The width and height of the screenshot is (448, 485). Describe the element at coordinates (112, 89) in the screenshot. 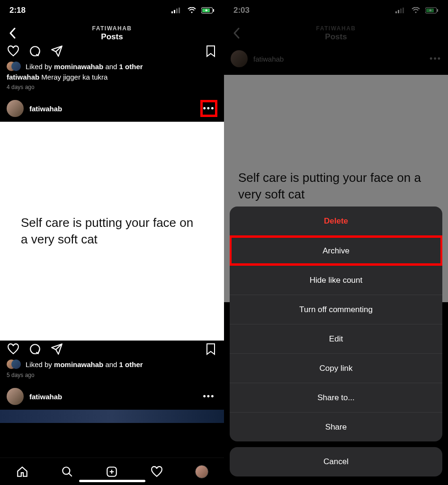

I see `post-time: 4 days ago` at that location.